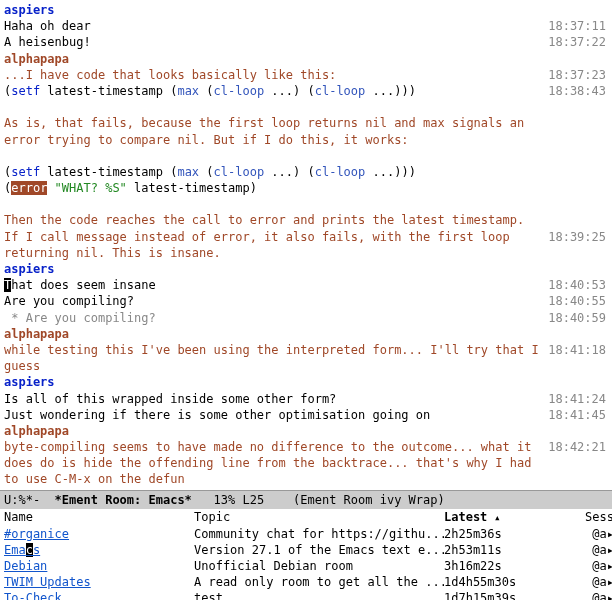  I want to click on room-topic: Unofficial Debian room, so click(319, 566).